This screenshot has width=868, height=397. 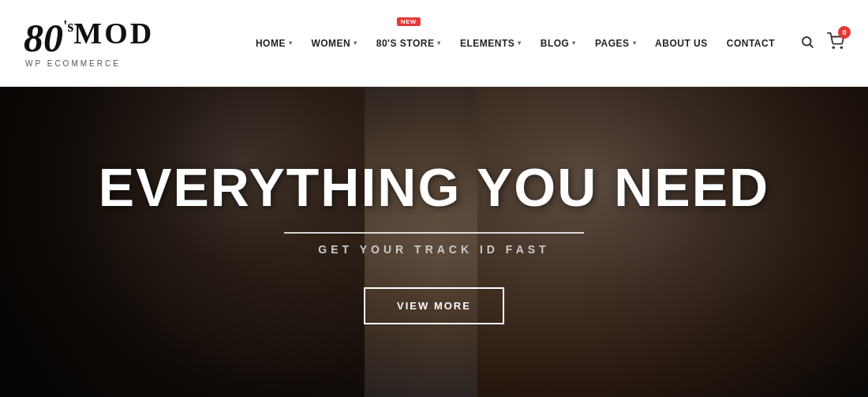 What do you see at coordinates (334, 43) in the screenshot?
I see `nav-women: WOMEN ▾` at bounding box center [334, 43].